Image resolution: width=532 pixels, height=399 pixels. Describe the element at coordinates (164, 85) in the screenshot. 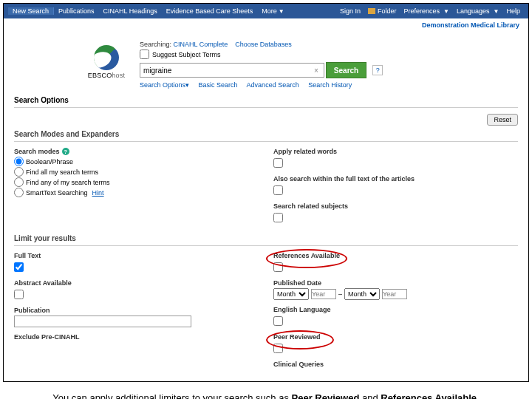

I see `search-options-toggle: Search Options▾` at that location.